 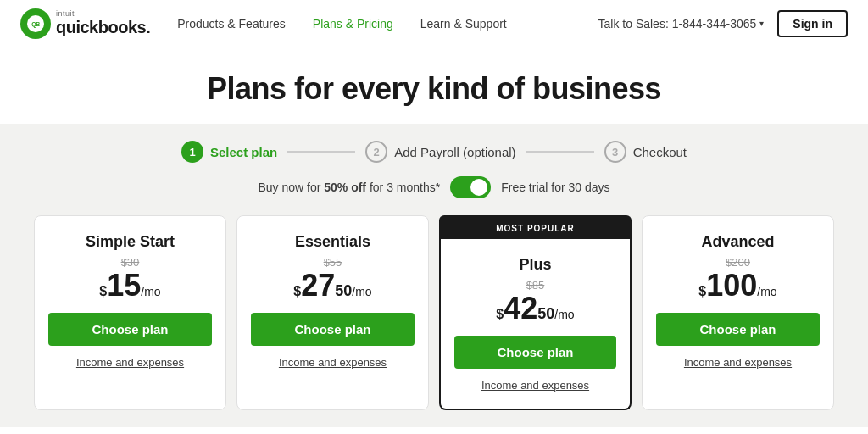 I want to click on chevron-down-icon: ▾, so click(x=761, y=24).